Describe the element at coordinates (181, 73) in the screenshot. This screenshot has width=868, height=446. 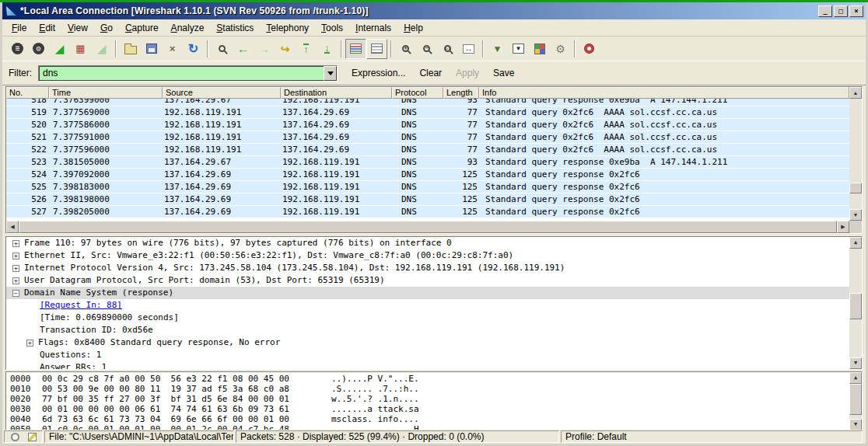
I see `filter-input` at that location.